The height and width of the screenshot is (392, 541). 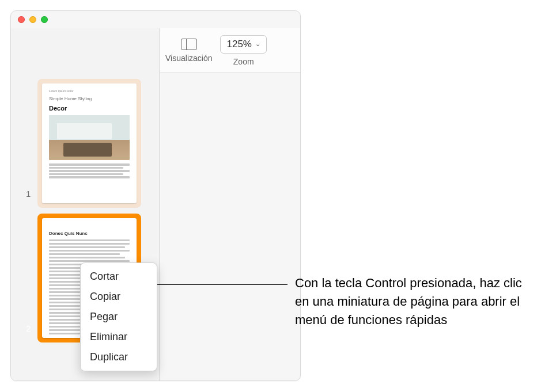 What do you see at coordinates (28, 328) in the screenshot?
I see `page-number-2: 2` at bounding box center [28, 328].